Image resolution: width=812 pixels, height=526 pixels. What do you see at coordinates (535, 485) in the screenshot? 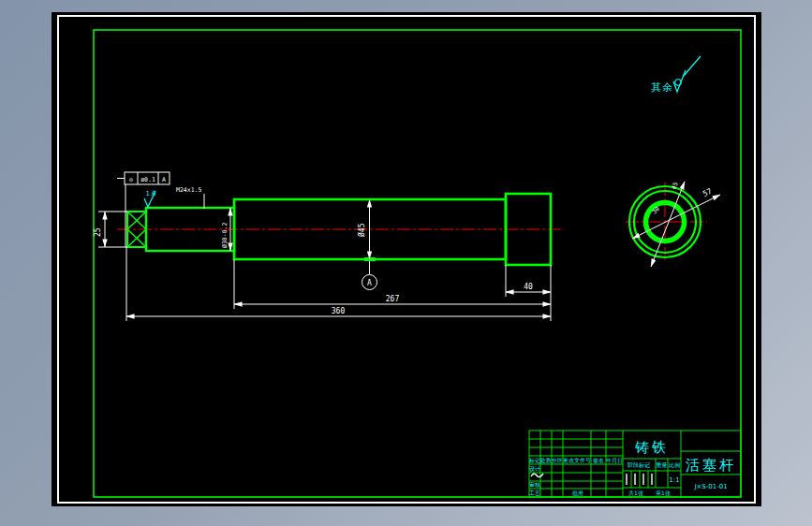
I see `tb-row-check: 审核` at bounding box center [535, 485].